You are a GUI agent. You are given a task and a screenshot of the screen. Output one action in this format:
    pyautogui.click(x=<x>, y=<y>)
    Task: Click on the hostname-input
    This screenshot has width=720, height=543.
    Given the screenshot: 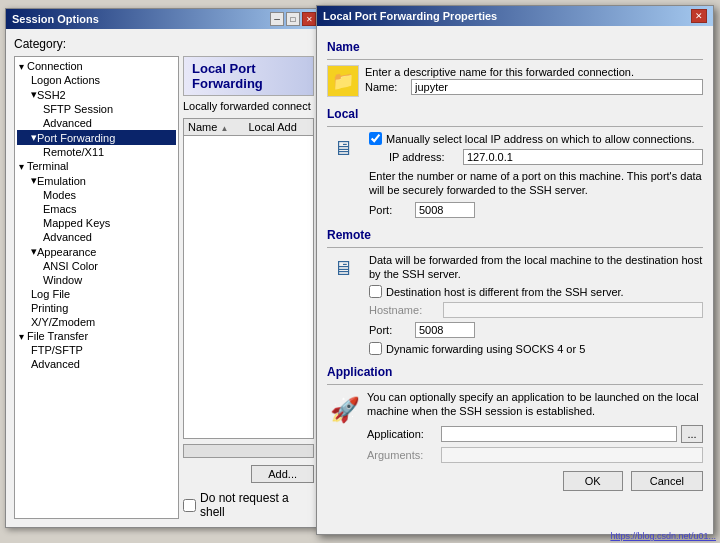 What is the action you would take?
    pyautogui.click(x=573, y=310)
    